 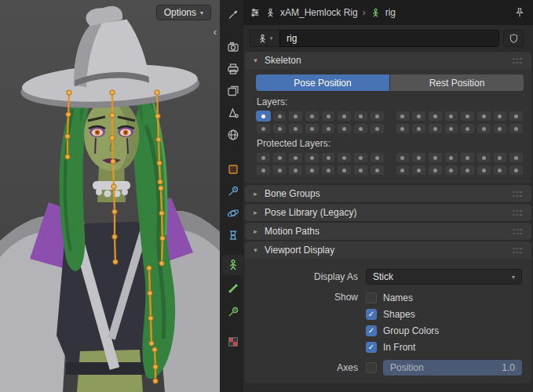 What do you see at coordinates (388, 212) in the screenshot?
I see `pose-library-panel-header: ▸ Pose Library (Legacy)` at bounding box center [388, 212].